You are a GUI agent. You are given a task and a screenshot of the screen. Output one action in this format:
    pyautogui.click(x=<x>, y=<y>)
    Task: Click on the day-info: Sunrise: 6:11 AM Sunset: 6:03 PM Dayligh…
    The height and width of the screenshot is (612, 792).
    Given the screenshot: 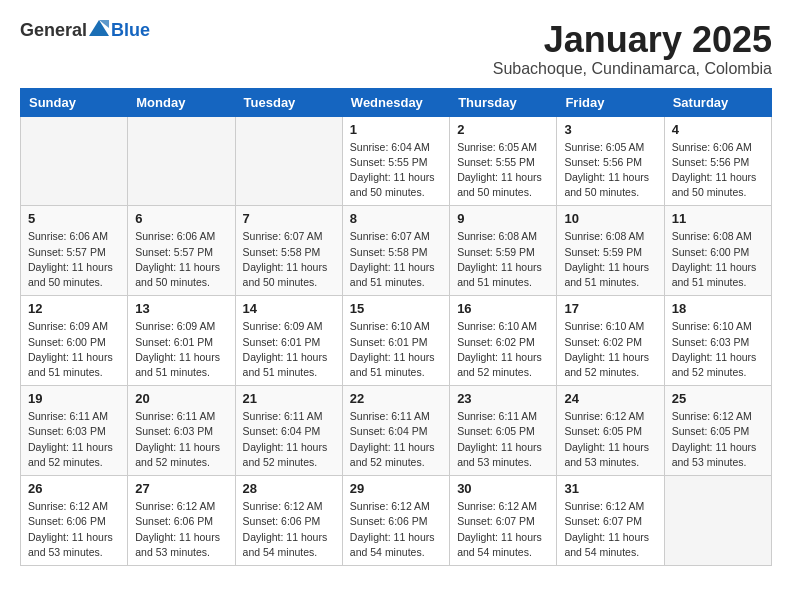 What is the action you would take?
    pyautogui.click(x=74, y=440)
    